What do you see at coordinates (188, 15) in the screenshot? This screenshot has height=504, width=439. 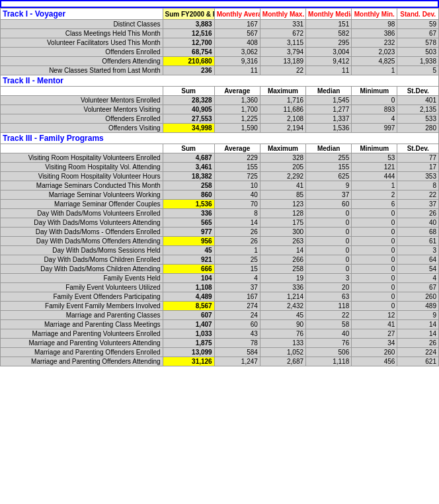 I see `col-header-1: Sum FY2000 & FY2001**` at bounding box center [188, 15].